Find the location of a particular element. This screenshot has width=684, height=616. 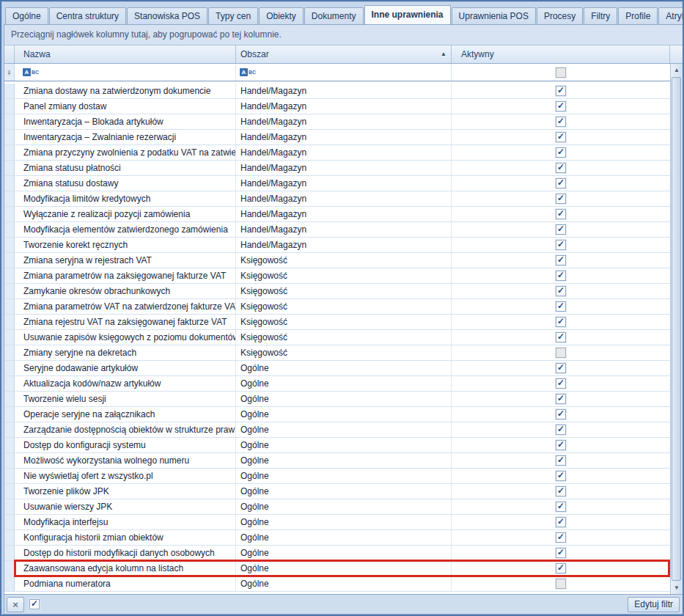

table-row: Zmiana przyczyny zwolnienia z podatku VA… is located at coordinates (337, 153).